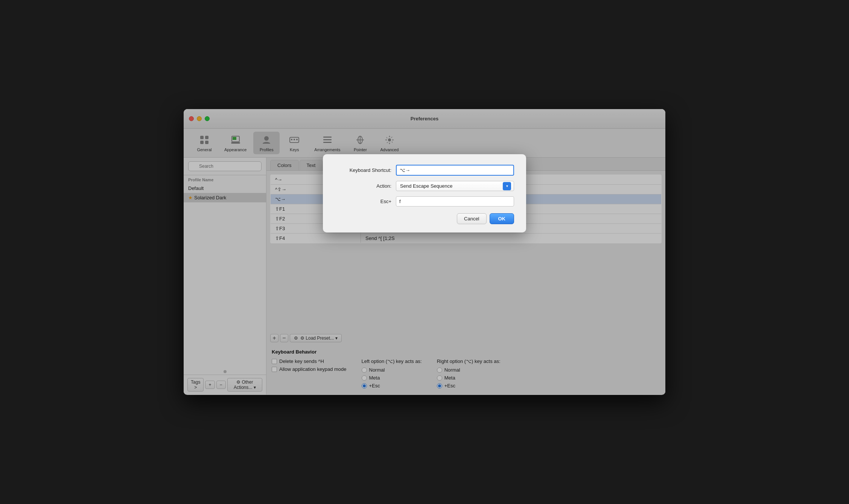  I want to click on action-select-wrap: Send Escape Sequence Send Text Select Me…, so click(455, 186).